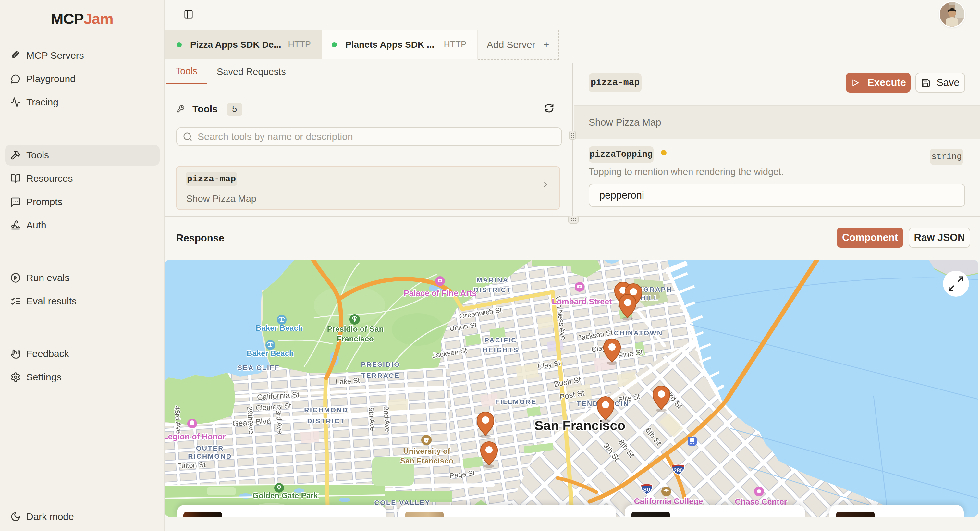 Image resolution: width=980 pixels, height=531 pixels. Describe the element at coordinates (372, 419) in the screenshot. I see `svg-text: 5th Ave` at that location.